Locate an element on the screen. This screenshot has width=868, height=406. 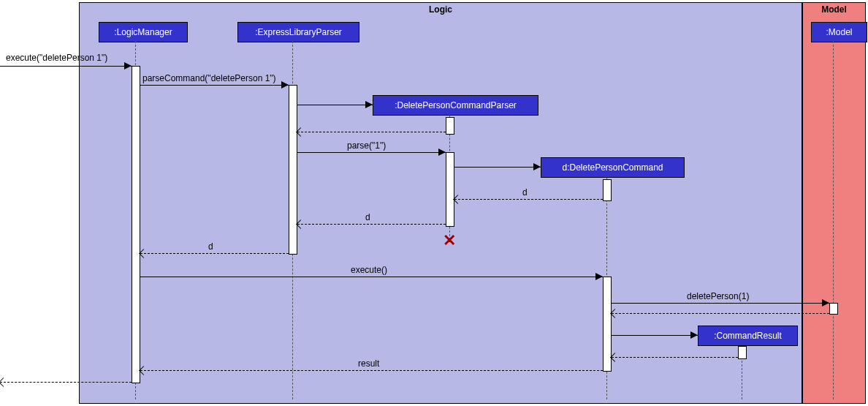
lifeline-model is located at coordinates (833, 220).